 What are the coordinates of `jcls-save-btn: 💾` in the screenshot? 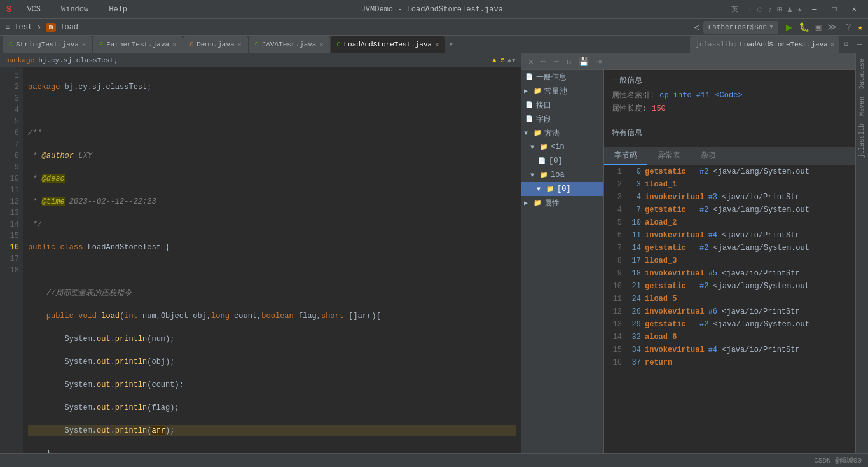 It's located at (584, 62).